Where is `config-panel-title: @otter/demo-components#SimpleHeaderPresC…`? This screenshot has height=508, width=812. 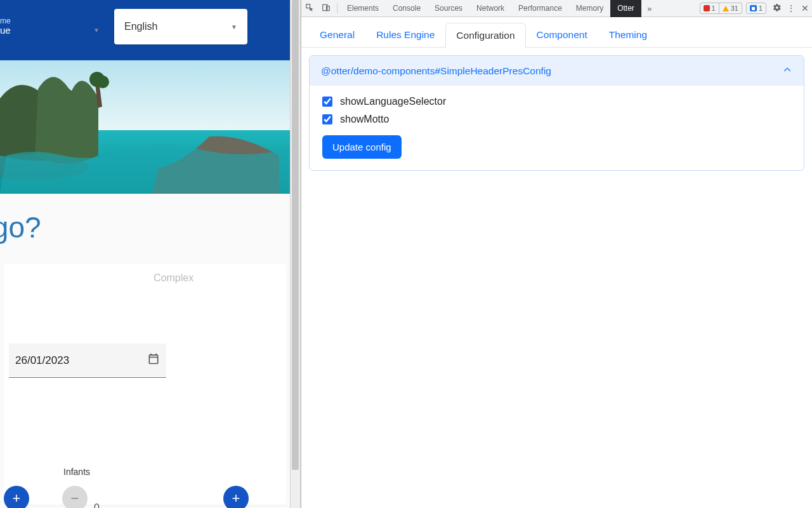
config-panel-title: @otter/demo-components#SimpleHeaderPresC… is located at coordinates (436, 71).